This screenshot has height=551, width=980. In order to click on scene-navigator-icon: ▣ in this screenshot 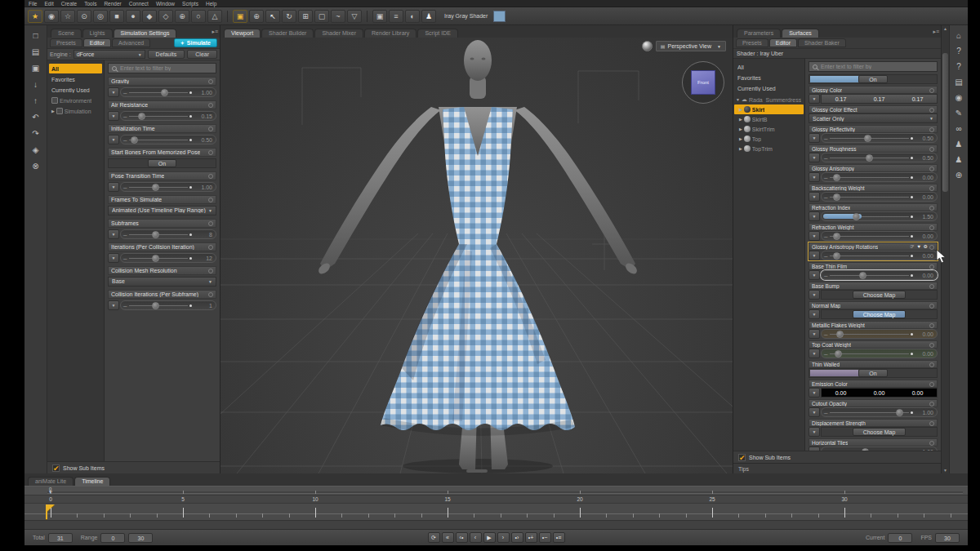, I will do `click(240, 16)`.